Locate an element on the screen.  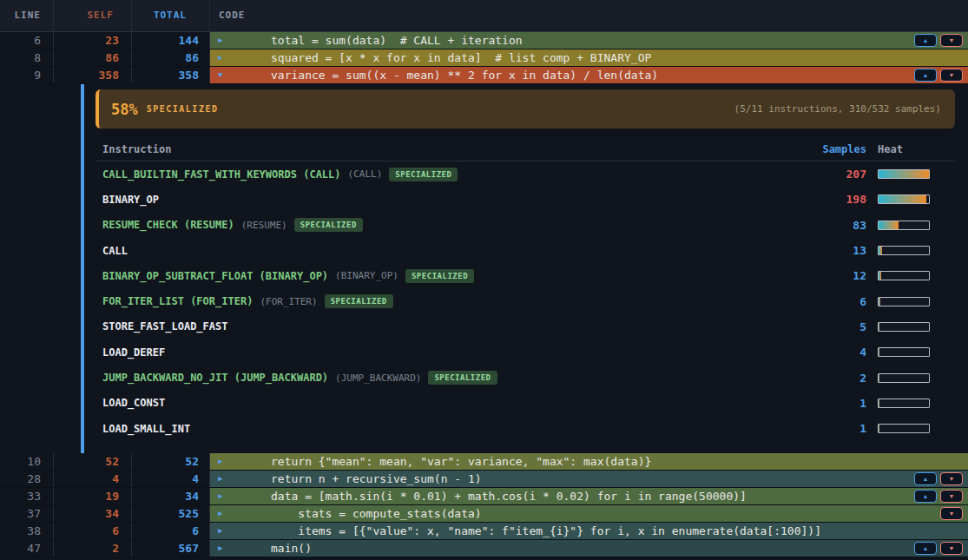
code-cell: ▶ items = [{"value": x, "name": f"item_{… is located at coordinates (589, 531).